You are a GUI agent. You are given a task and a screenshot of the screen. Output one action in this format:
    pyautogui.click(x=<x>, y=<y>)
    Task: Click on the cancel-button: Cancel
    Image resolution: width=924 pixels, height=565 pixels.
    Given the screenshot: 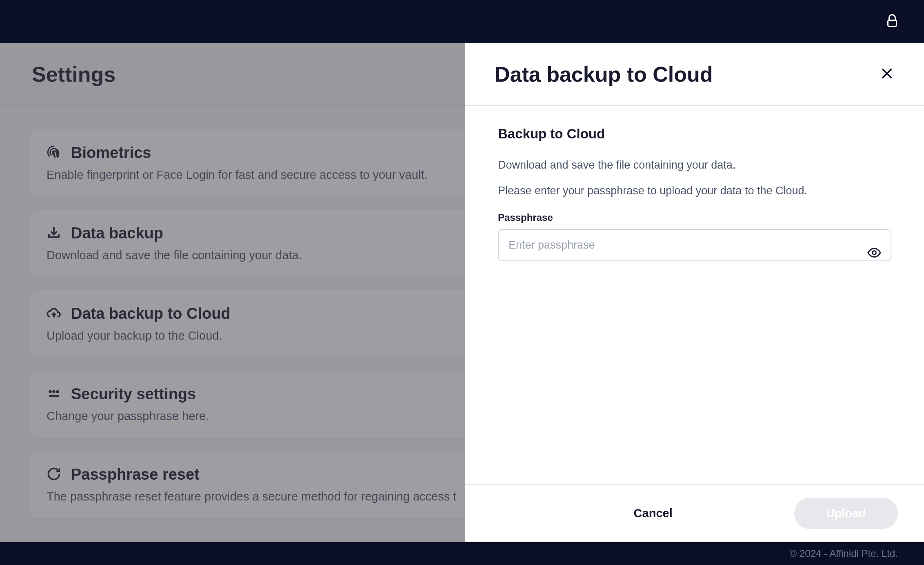 What is the action you would take?
    pyautogui.click(x=653, y=514)
    